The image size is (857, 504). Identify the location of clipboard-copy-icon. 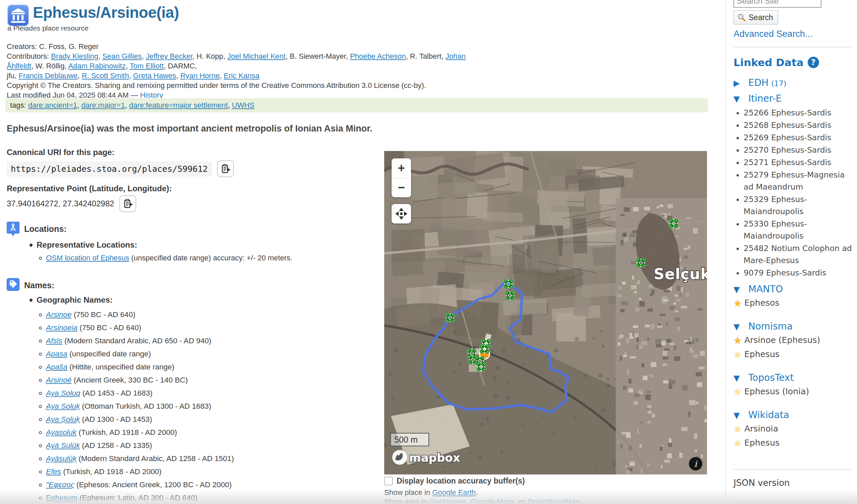
(225, 169).